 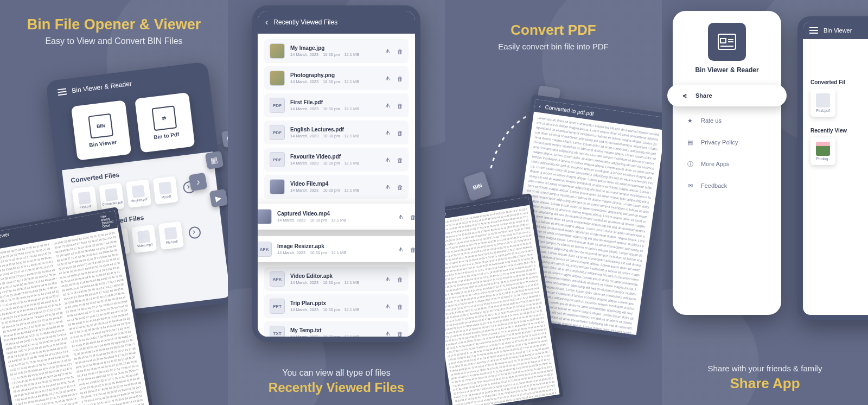 I want to click on drawer-brand: Bin Viewer & Reader, so click(x=727, y=70).